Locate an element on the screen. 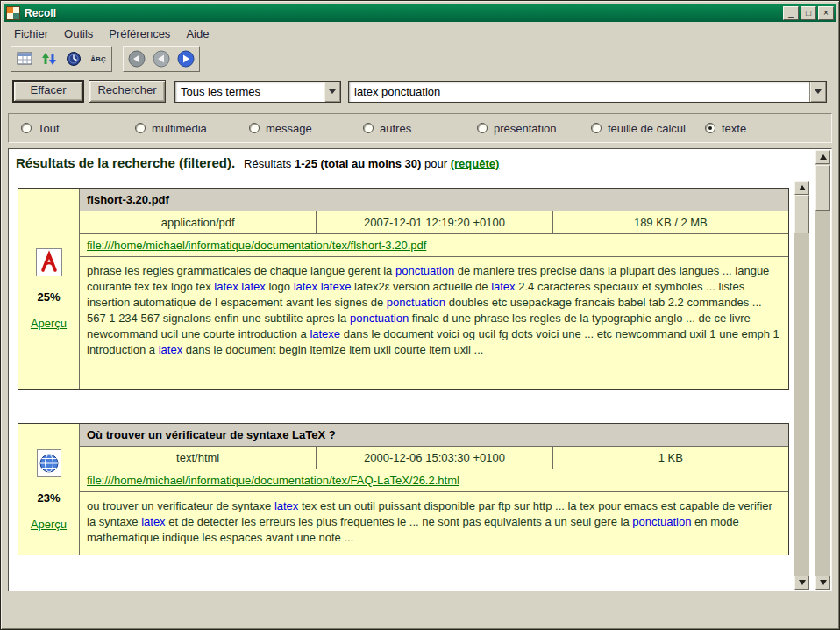 The height and width of the screenshot is (630, 840). toolbar-group-tools: ÂBÇ is located at coordinates (61, 59).